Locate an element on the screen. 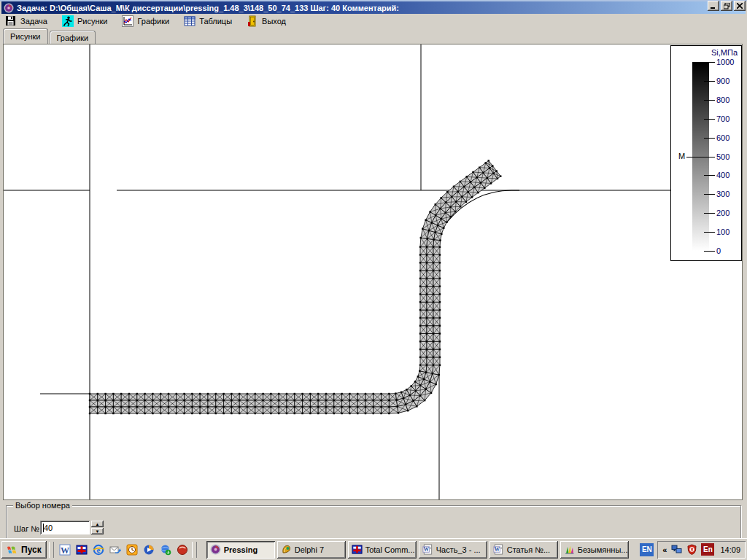  step-number-label: Шаг № is located at coordinates (26, 529).